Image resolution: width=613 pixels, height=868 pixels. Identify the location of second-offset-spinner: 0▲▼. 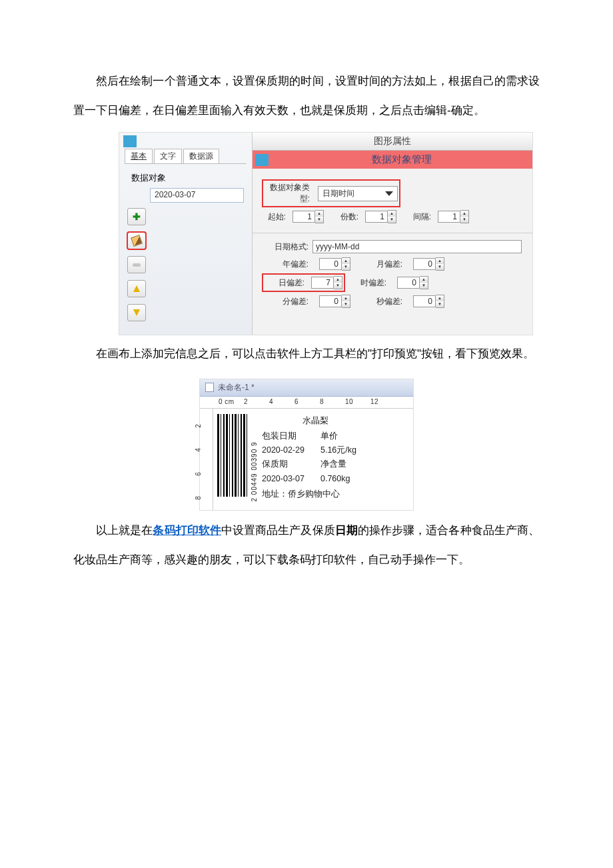
(429, 301).